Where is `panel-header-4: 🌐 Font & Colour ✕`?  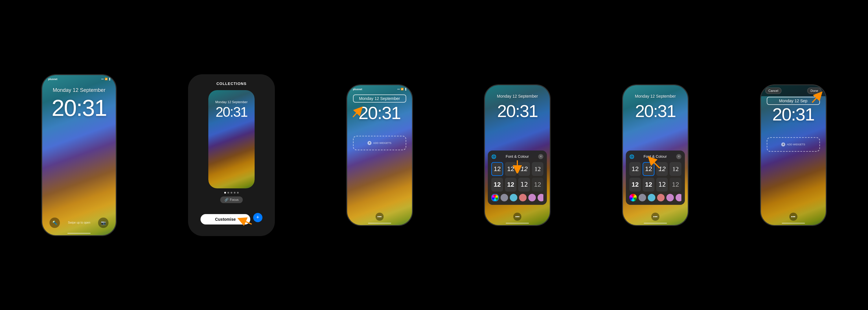
panel-header-4: 🌐 Font & Colour ✕ is located at coordinates (518, 157).